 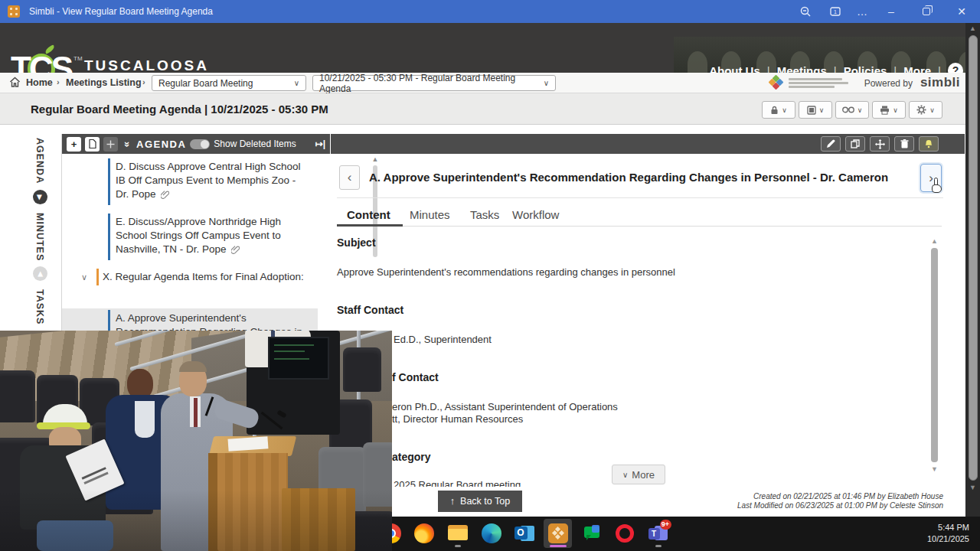 I want to click on settings-button: ∨, so click(x=926, y=110).